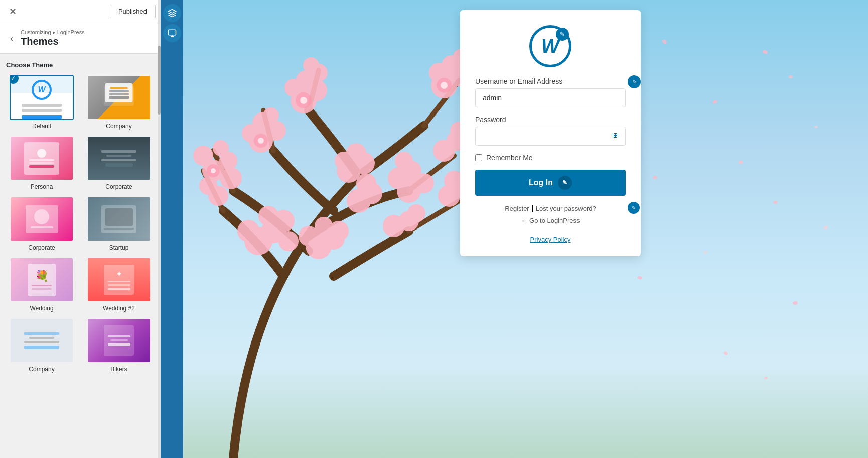 Image resolution: width=868 pixels, height=458 pixels. What do you see at coordinates (53, 41) in the screenshot?
I see `page-title: Themes` at bounding box center [53, 41].